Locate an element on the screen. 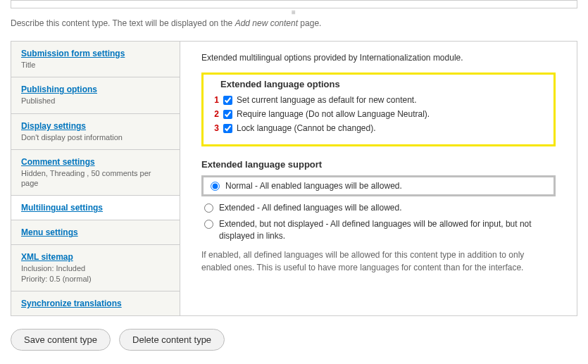 The width and height of the screenshot is (588, 364). label-default-language: Set current language as default for new … is located at coordinates (327, 100).